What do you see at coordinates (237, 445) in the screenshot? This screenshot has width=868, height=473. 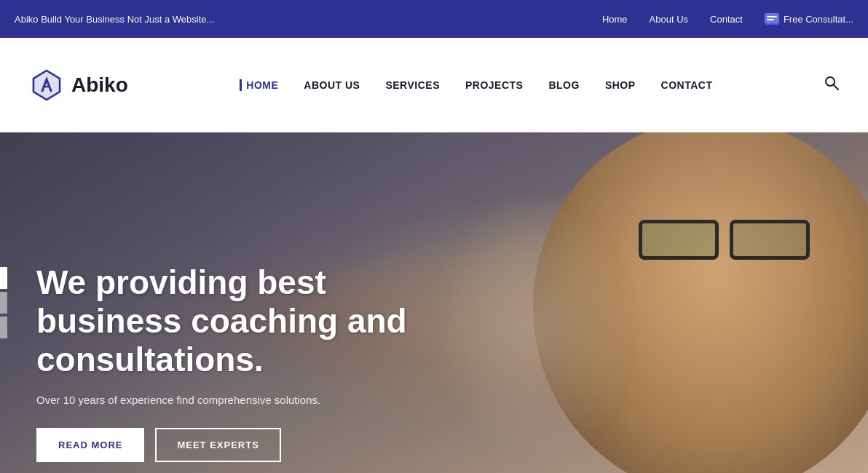 I see `hero-buttons: READ MORE MEET EXPERTS` at bounding box center [237, 445].